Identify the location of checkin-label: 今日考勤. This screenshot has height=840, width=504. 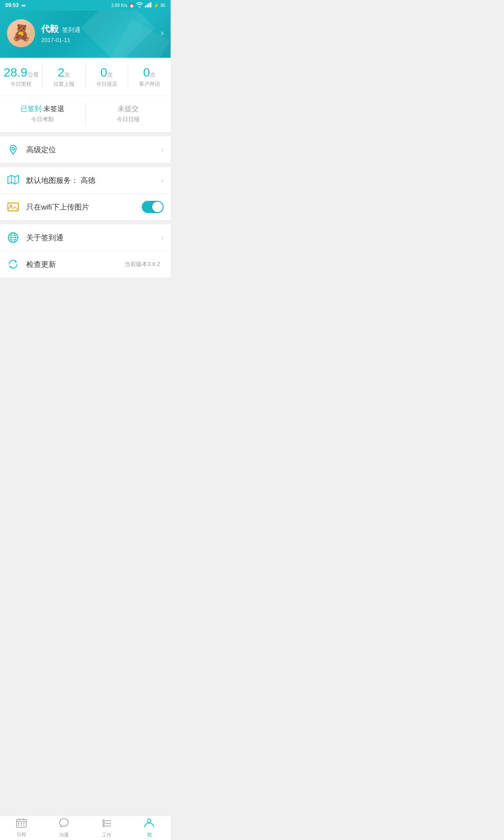
(43, 119).